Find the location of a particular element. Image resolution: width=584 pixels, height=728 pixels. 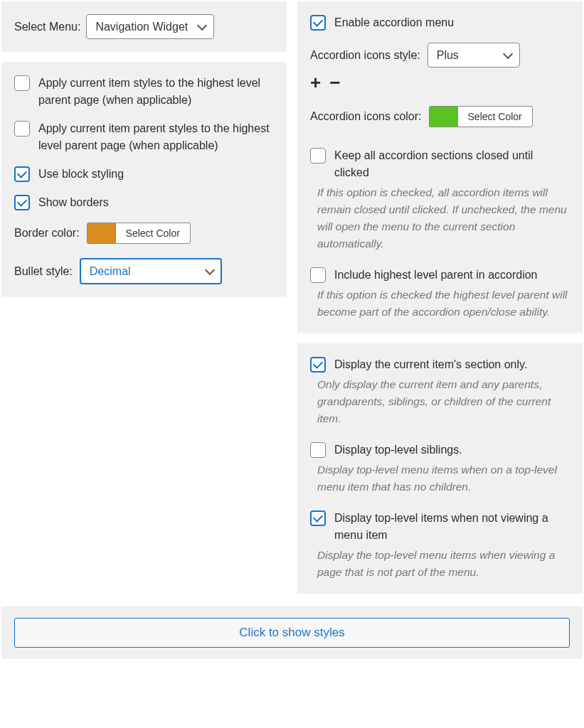

accordion-icons-style-label: Accordion icons style: is located at coordinates (366, 55).